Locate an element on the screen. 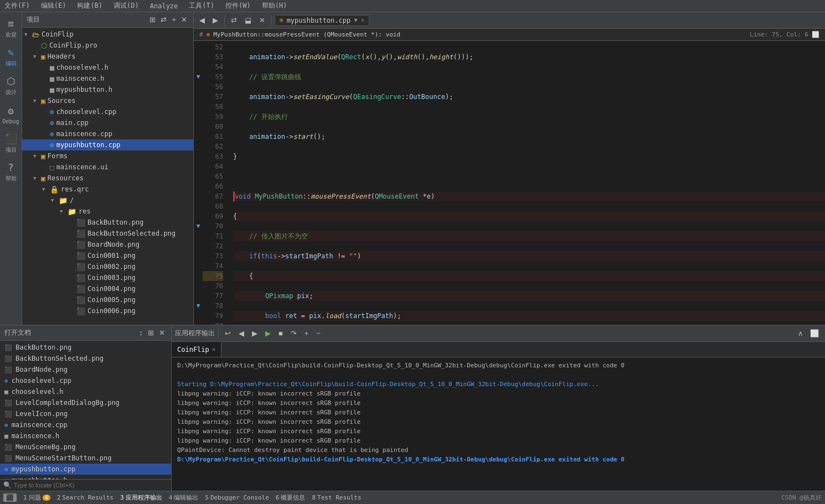  menu-file: 文件(F) is located at coordinates (17, 6).